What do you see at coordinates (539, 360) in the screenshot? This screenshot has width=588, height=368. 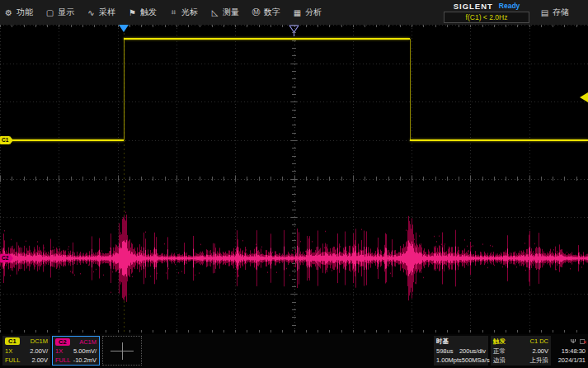 I see `trigger-slope: 上升沿` at bounding box center [539, 360].